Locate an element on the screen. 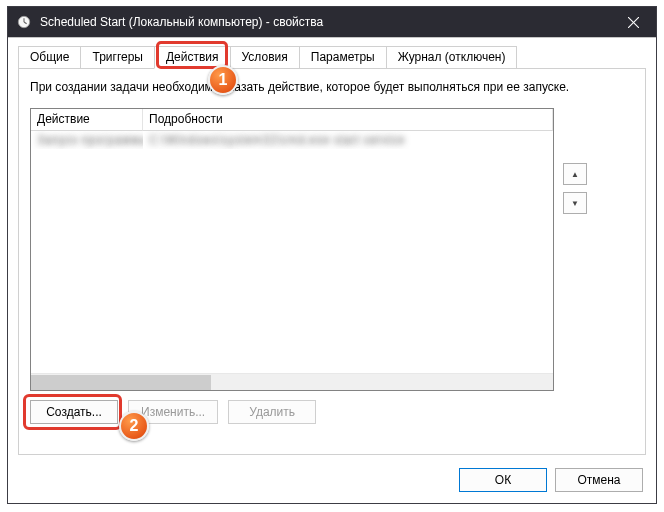  close-icon is located at coordinates (634, 22).